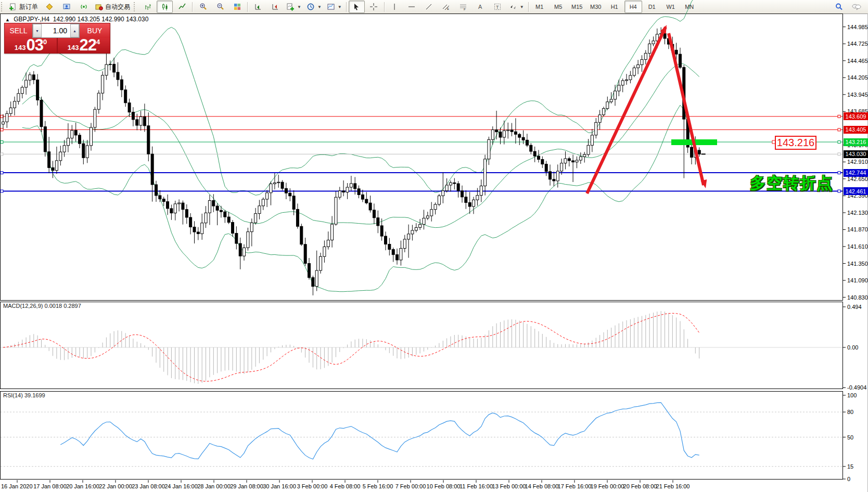 The width and height of the screenshot is (868, 492). What do you see at coordinates (857, 387) in the screenshot?
I see `macd-tick: -0.4904` at bounding box center [857, 387].